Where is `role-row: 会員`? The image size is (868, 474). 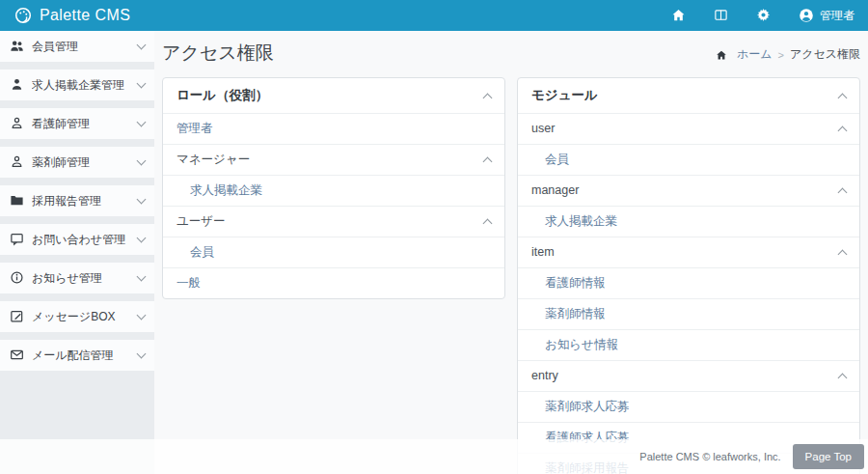
role-row: 会員 is located at coordinates (334, 252).